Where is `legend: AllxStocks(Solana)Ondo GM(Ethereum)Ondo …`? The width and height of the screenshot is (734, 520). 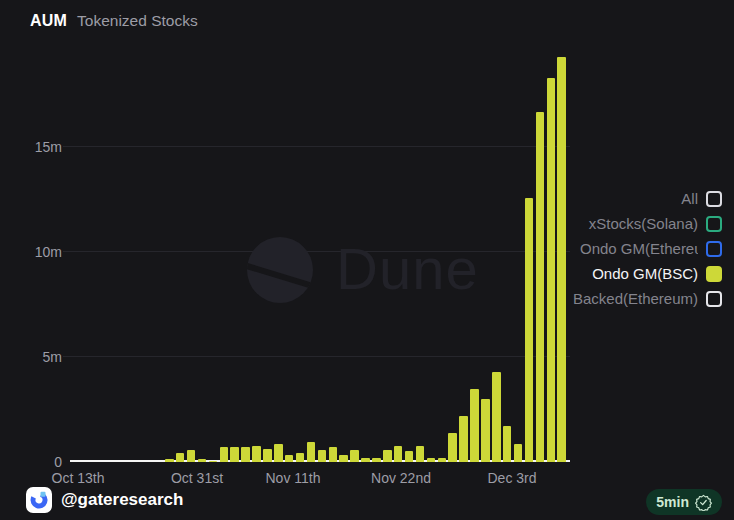
legend: AllxStocks(Solana)Ondo GM(Ethereum)Ondo … is located at coordinates (648, 248).